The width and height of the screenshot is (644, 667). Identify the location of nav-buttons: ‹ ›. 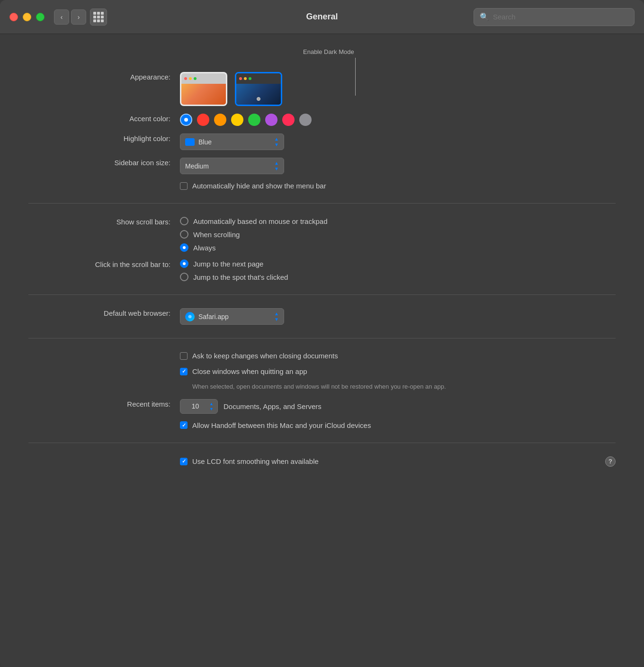
(70, 17).